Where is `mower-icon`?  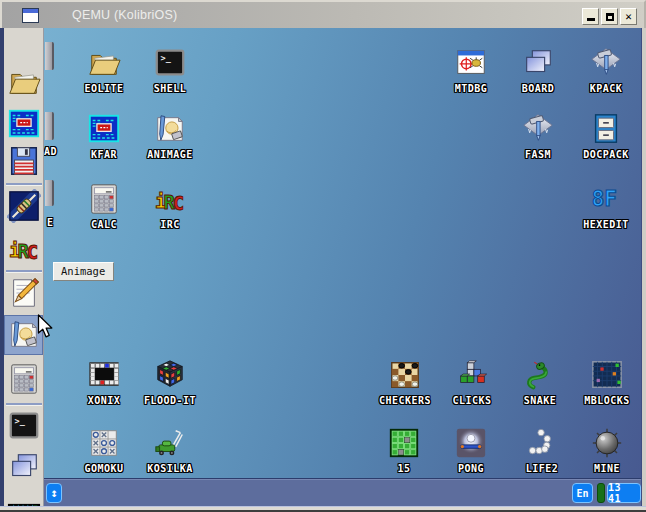 mower-icon is located at coordinates (170, 443).